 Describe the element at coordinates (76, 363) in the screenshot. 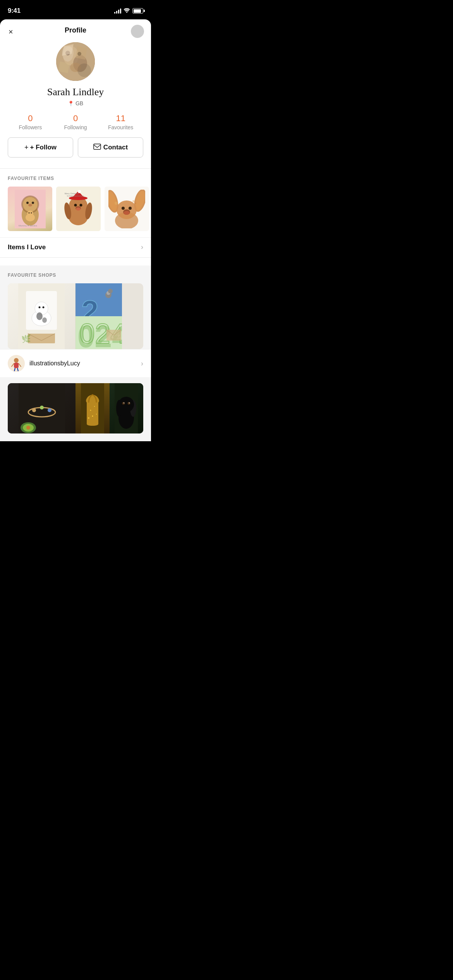

I see `shop-1-link-row: illustrationsbyLucy ›` at that location.